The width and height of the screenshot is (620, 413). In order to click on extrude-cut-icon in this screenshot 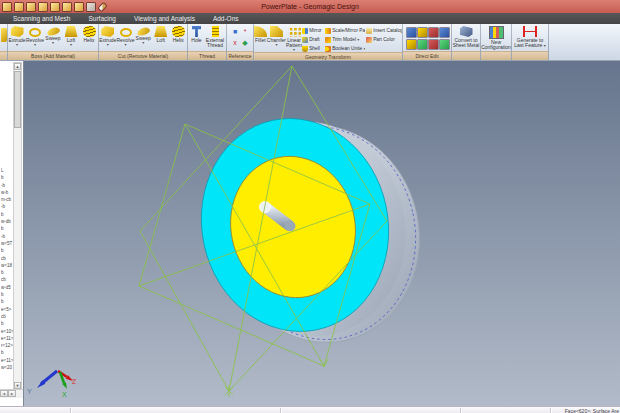, I will do `click(108, 32)`.